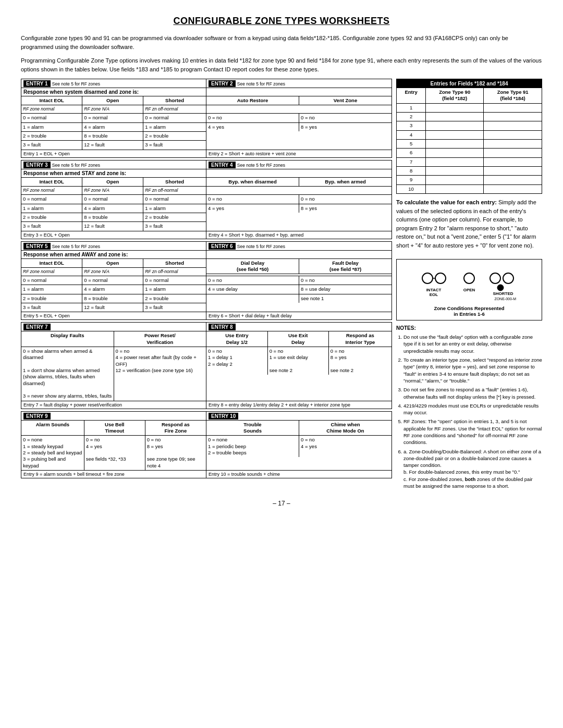  What do you see at coordinates (206, 118) in the screenshot?
I see `entry12-block: ENTRY 1 See note 5 for RF zones ENTRY 2 …` at bounding box center [206, 118].